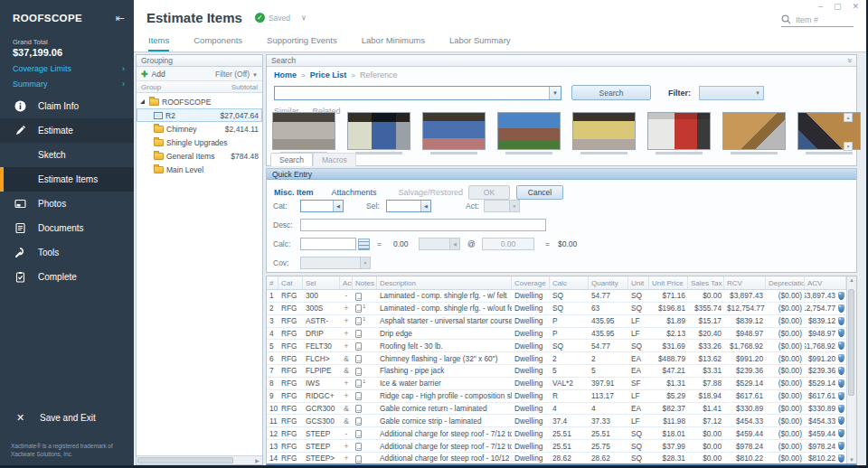 The image size is (868, 468). Describe the element at coordinates (67, 276) in the screenshot. I see `sidebar-item-complete: Complete` at that location.